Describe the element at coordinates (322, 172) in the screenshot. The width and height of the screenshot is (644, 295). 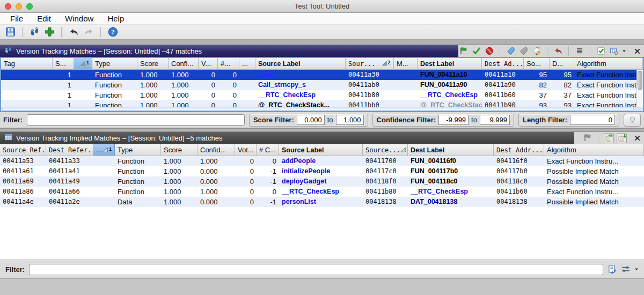
I see `table-row: 00411a6100411a41Function1.0000.0000-1ini…` at that location.